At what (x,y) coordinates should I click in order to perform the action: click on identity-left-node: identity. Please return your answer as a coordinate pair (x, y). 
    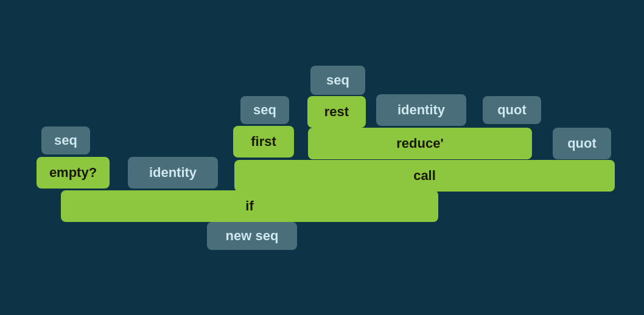
    Looking at the image, I should click on (173, 173).